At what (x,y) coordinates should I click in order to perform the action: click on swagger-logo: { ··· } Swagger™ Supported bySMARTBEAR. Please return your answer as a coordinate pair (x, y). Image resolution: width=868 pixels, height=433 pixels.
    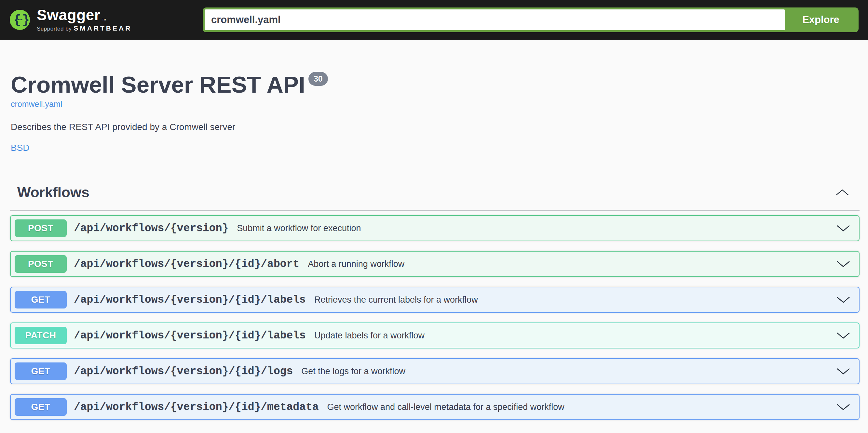
    Looking at the image, I should click on (71, 20).